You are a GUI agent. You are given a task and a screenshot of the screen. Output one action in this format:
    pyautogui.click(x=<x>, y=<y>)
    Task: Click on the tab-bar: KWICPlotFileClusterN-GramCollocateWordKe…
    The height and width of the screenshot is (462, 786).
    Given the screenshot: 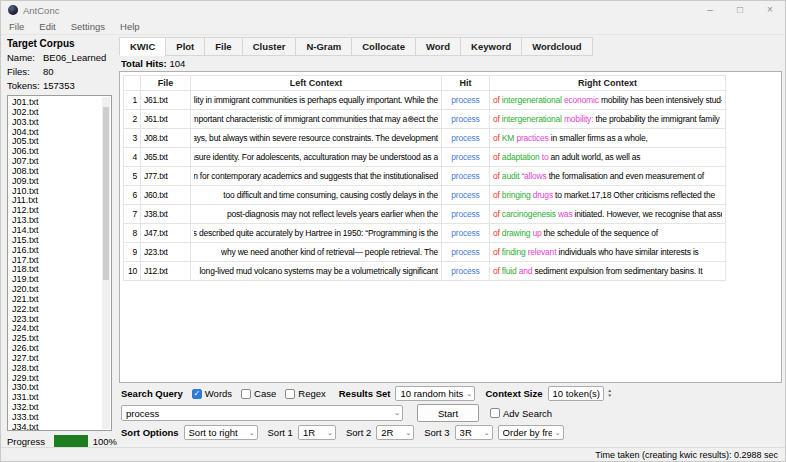 What is the action you would take?
    pyautogui.click(x=450, y=46)
    